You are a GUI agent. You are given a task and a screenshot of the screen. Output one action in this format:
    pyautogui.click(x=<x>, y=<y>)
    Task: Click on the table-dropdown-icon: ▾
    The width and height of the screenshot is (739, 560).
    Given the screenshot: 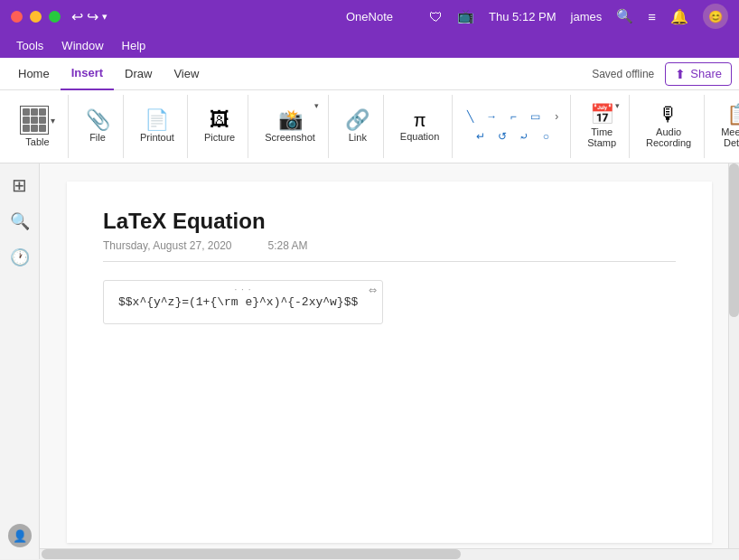 What is the action you would take?
    pyautogui.click(x=52, y=121)
    